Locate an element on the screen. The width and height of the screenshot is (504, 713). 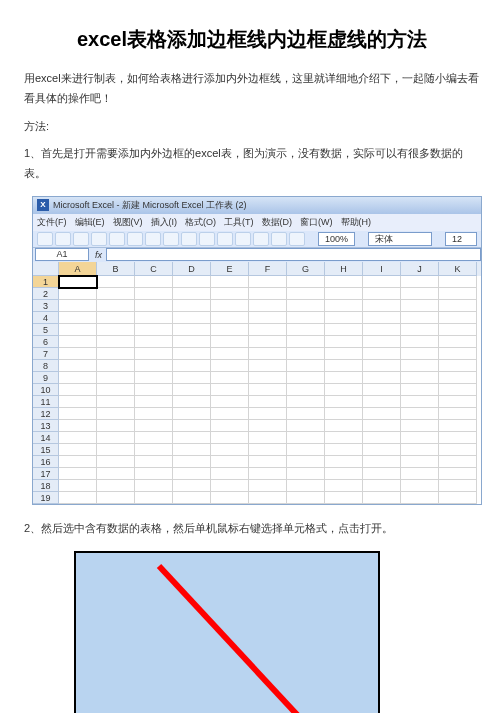
row-header: 5 is located at coordinates (46, 330).